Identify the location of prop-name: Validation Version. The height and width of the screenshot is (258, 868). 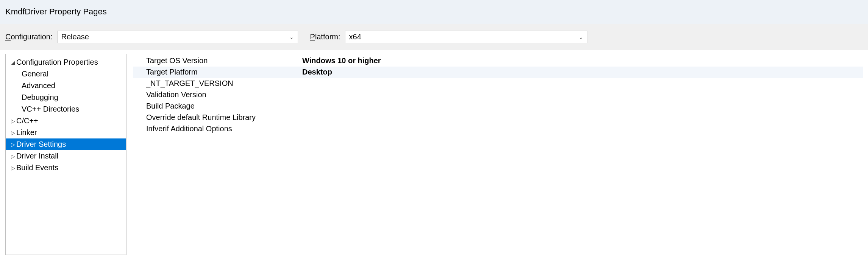
(218, 95).